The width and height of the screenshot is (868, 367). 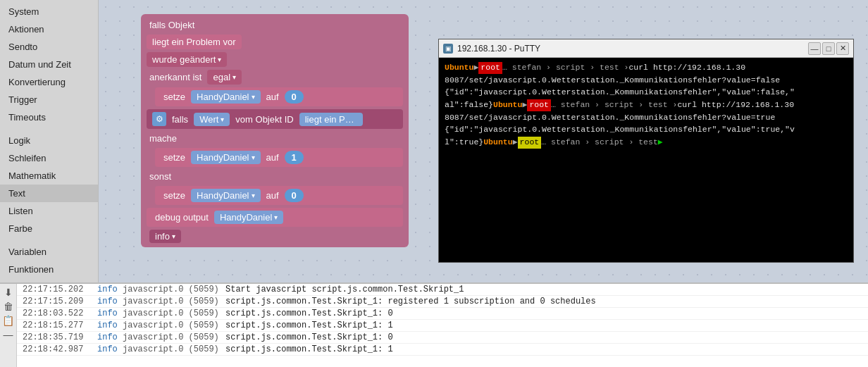 What do you see at coordinates (172, 290) in the screenshot?
I see `log-source-1: javascript.0 (5059)` at bounding box center [172, 290].